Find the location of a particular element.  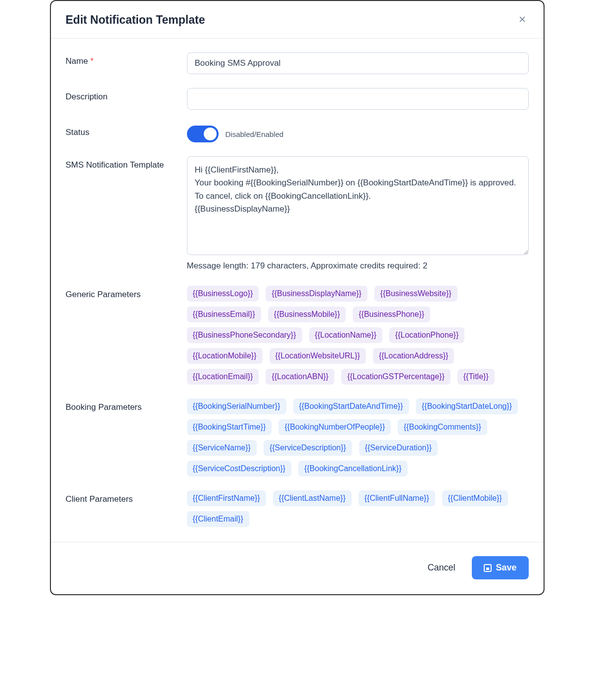

toggle-knob is located at coordinates (210, 134).